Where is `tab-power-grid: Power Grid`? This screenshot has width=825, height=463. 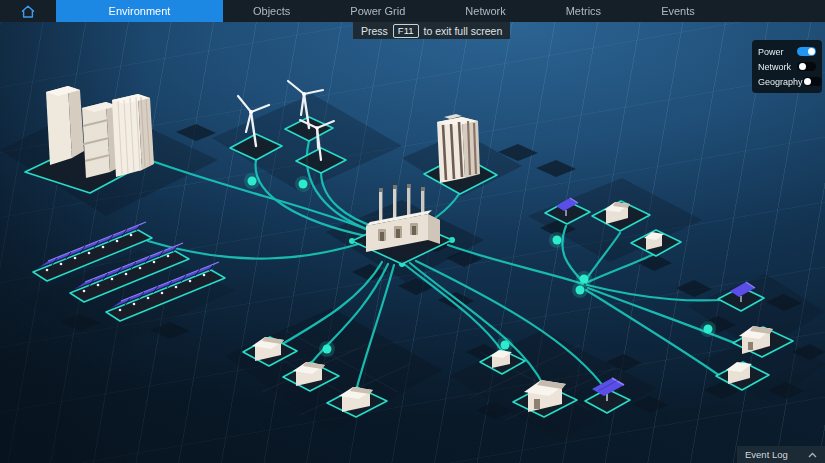
tab-power-grid: Power Grid is located at coordinates (378, 11).